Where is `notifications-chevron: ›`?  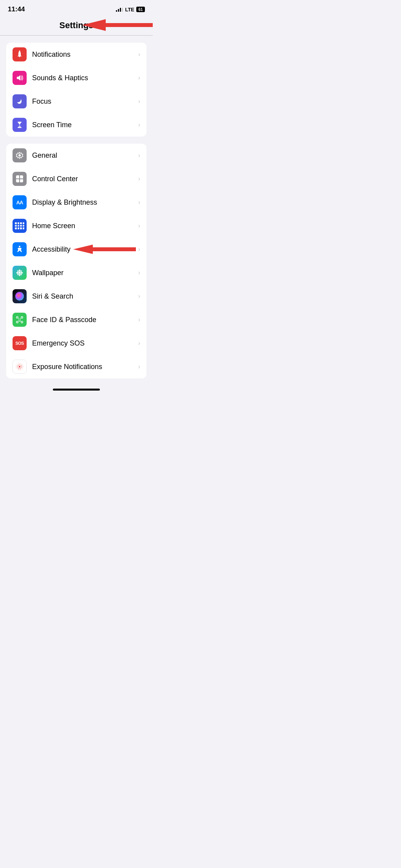 notifications-chevron: › is located at coordinates (139, 54).